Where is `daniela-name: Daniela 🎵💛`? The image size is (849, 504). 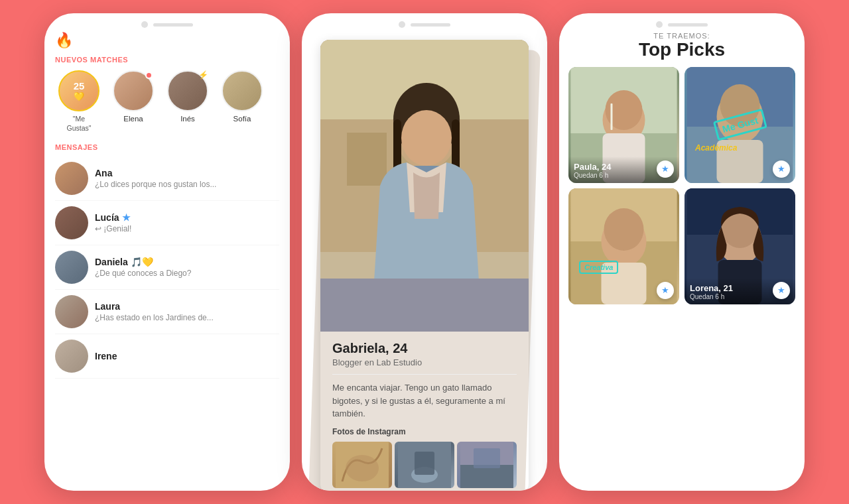 daniela-name: Daniela 🎵💛 is located at coordinates (187, 262).